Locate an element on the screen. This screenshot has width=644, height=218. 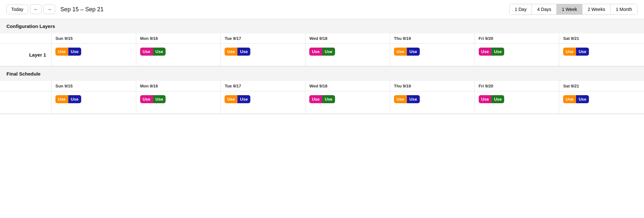
final-day-fri: Fri 9/20 is located at coordinates (517, 86).